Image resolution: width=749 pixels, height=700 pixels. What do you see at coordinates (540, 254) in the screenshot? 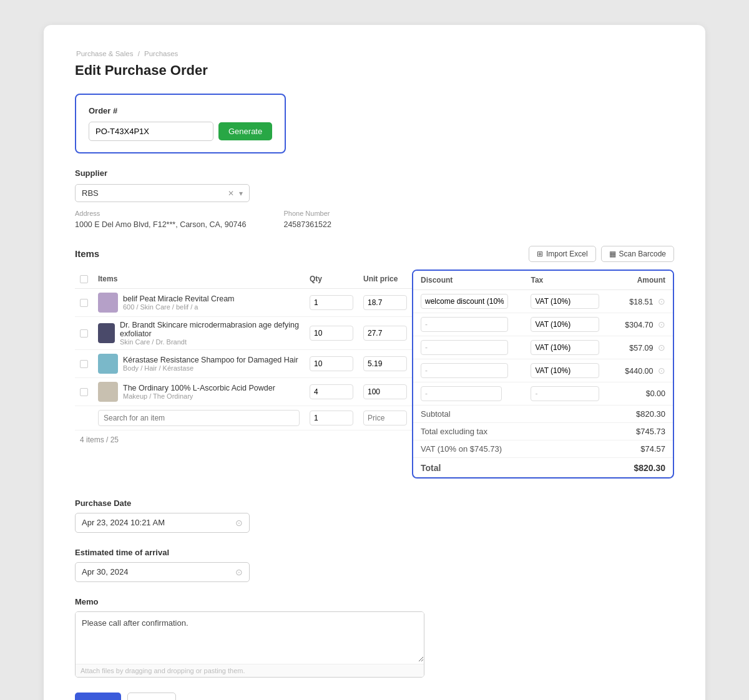
I see `excel-icon: ⊞` at bounding box center [540, 254].